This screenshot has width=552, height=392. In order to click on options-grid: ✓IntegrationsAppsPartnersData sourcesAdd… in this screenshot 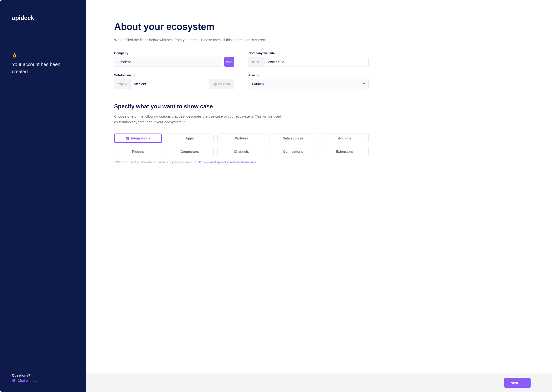, I will do `click(242, 145)`.